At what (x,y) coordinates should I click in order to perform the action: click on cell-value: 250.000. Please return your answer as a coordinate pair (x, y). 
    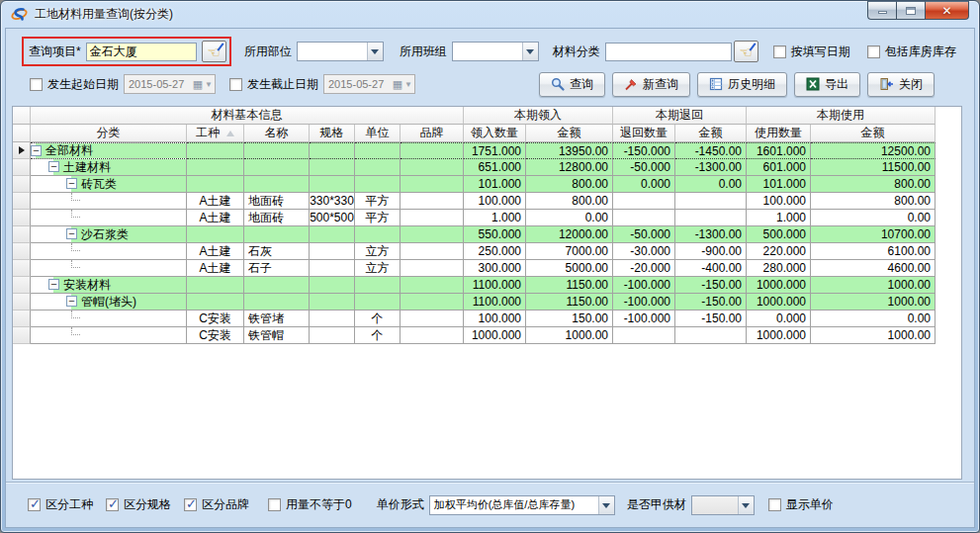
    Looking at the image, I should click on (494, 251).